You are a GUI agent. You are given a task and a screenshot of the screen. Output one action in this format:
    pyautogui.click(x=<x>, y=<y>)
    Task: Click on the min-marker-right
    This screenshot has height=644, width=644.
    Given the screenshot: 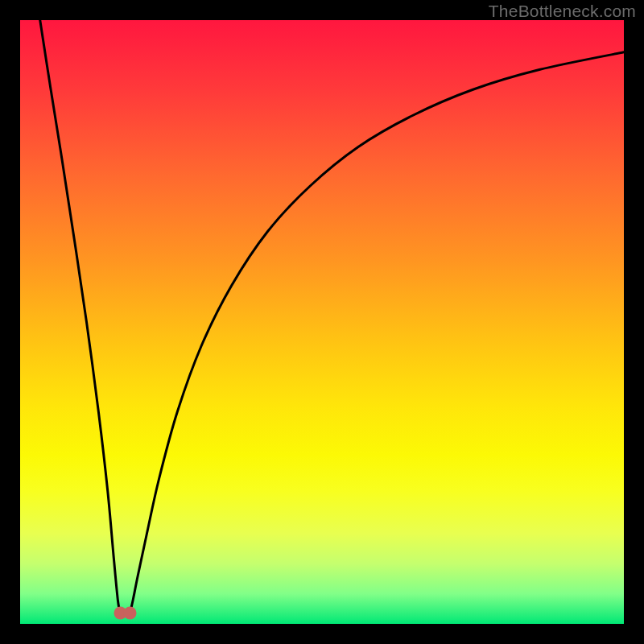 What is the action you would take?
    pyautogui.click(x=130, y=613)
    